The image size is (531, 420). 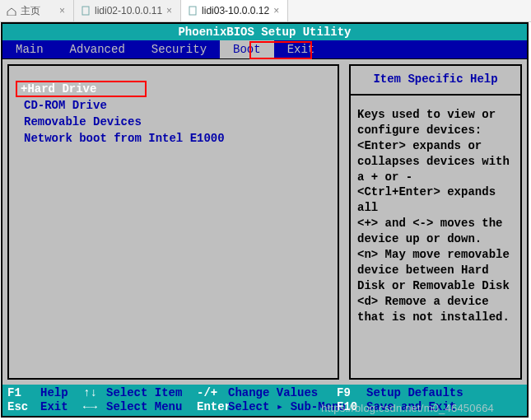 I want to click on label-select-submenu: Select ▸ Sub-Menu, so click(x=282, y=407).